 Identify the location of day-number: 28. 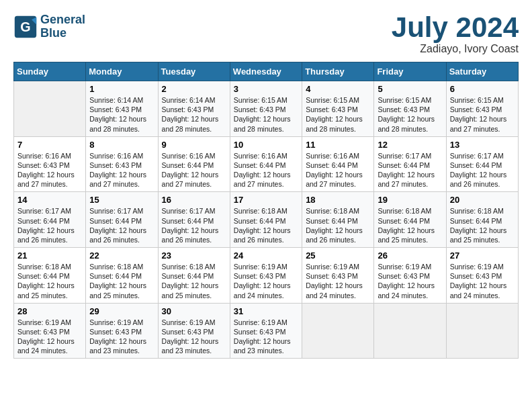
(50, 312).